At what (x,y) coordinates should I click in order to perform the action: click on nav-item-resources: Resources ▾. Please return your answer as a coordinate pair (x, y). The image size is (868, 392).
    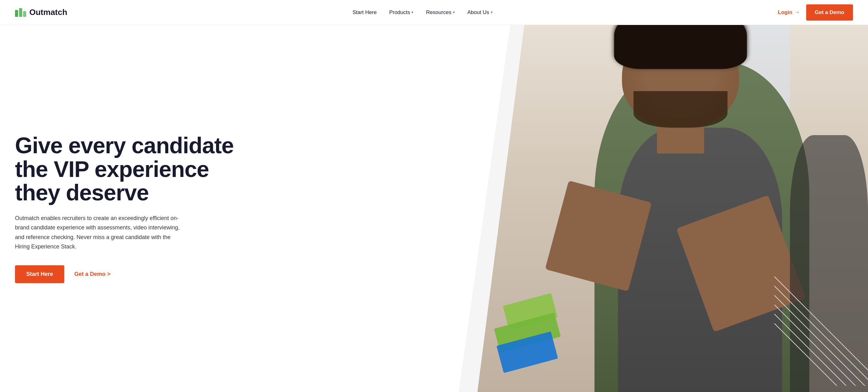
    Looking at the image, I should click on (440, 12).